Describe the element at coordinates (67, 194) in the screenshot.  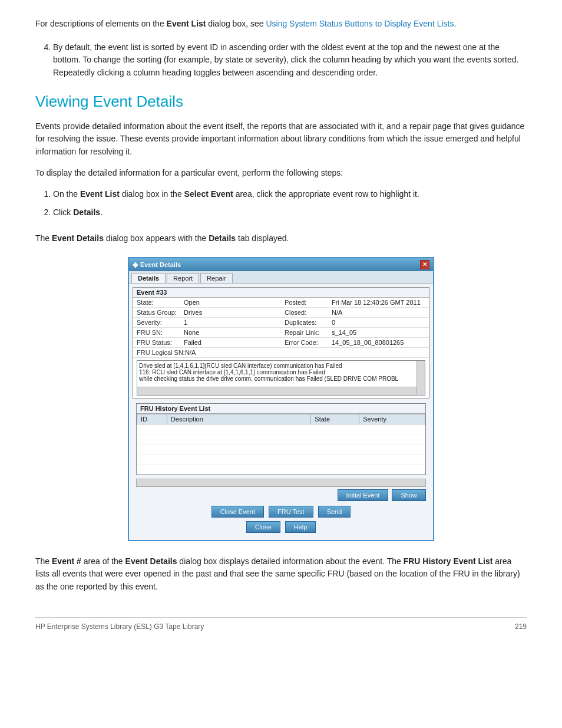
I see `step1-pre: On the` at that location.